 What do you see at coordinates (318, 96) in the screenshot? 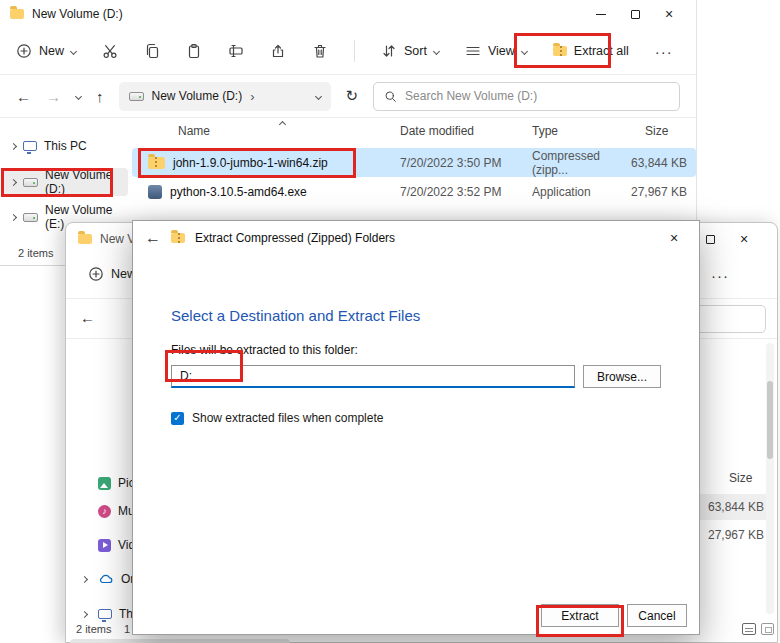
I see `address-dropdown-chevron-icon` at bounding box center [318, 96].